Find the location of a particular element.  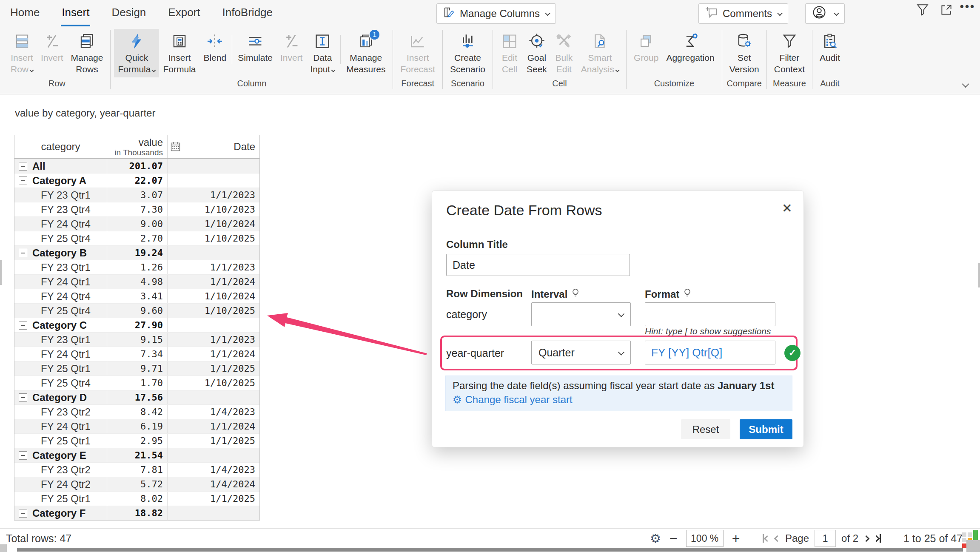

date-cell: 1/10/2024 is located at coordinates (214, 224).